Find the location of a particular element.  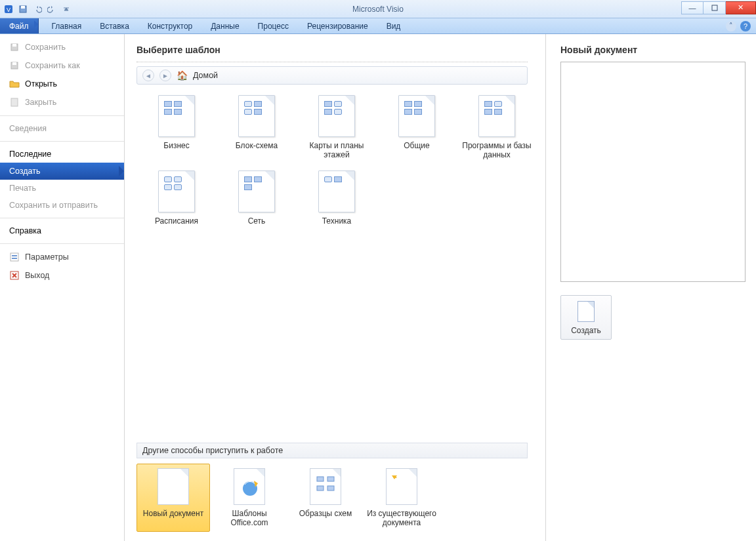

ribbon-tab-design: Конструктор is located at coordinates (170, 26).